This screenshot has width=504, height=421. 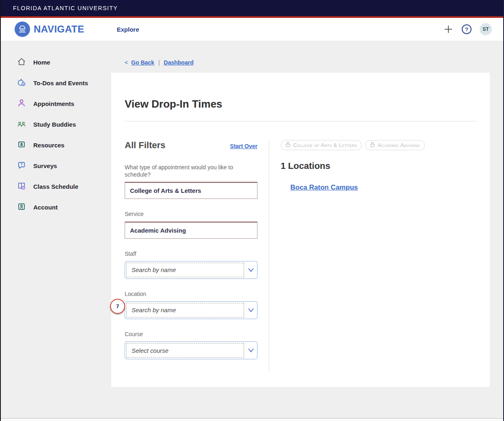 What do you see at coordinates (244, 146) in the screenshot?
I see `start-over-link: Start Over` at bounding box center [244, 146].